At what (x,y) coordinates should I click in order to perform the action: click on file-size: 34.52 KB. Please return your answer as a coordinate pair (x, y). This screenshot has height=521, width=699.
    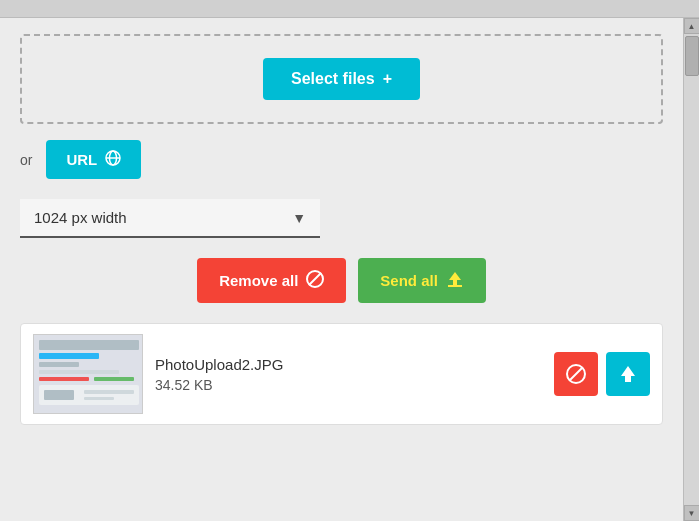
    Looking at the image, I should click on (348, 385).